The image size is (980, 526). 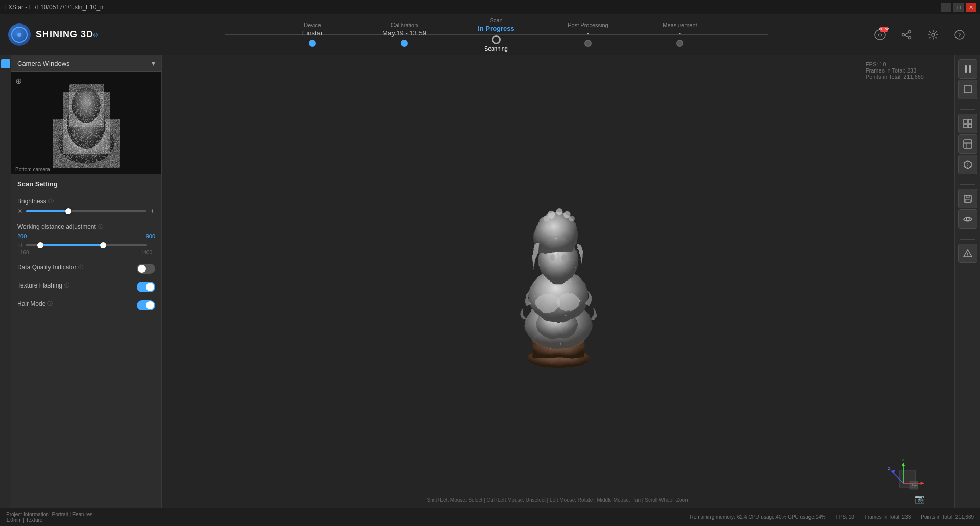 What do you see at coordinates (86, 245) in the screenshot?
I see `working-distance-slider` at bounding box center [86, 245].